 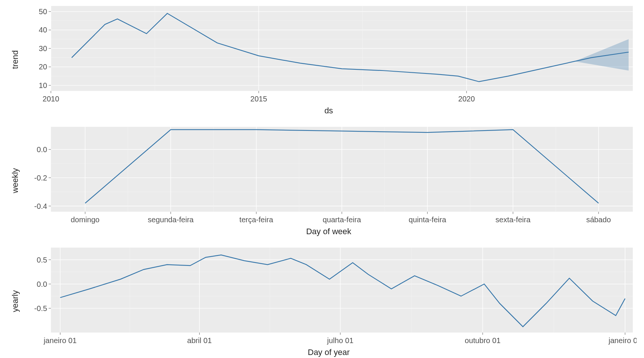 I want to click on svg-text: 0.5, so click(x=42, y=260).